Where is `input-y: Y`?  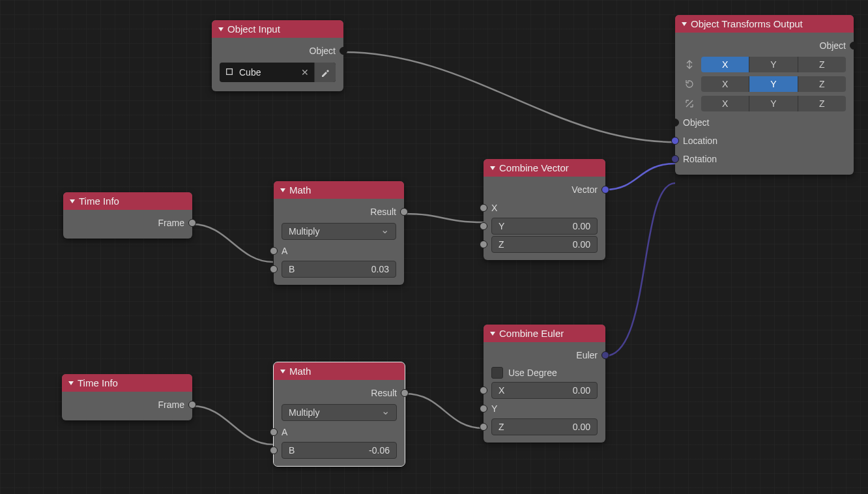 input-y: Y is located at coordinates (545, 409).